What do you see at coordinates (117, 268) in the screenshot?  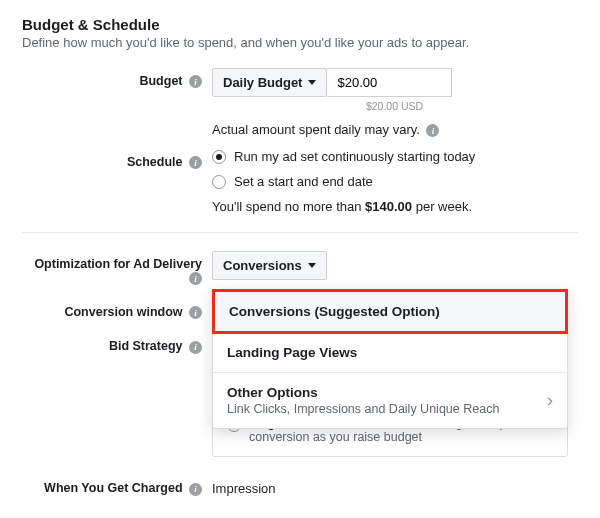 I see `optimization-label: Optimization for Ad Delivery i` at bounding box center [117, 268].